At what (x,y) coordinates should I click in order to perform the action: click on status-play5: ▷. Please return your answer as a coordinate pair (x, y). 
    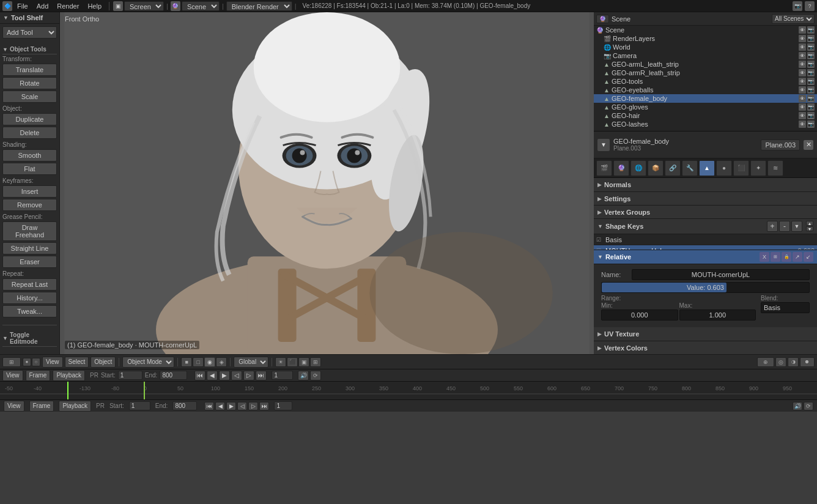
    Looking at the image, I should click on (253, 406).